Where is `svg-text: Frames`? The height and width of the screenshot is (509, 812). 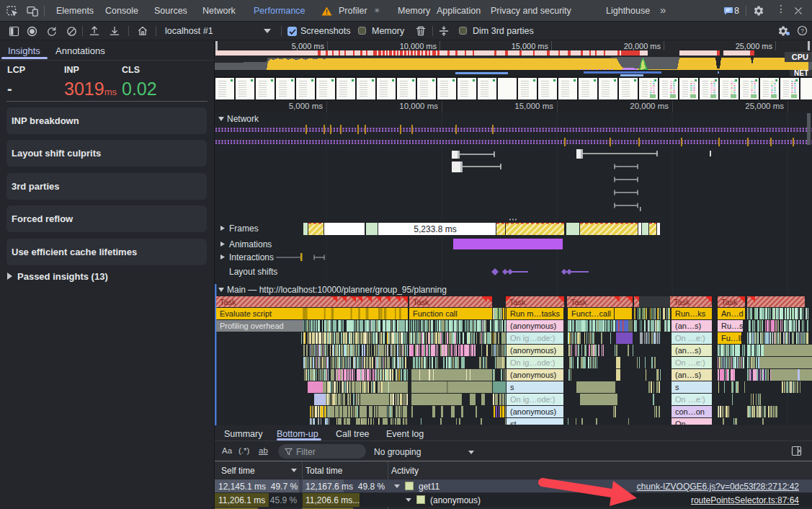
svg-text: Frames is located at coordinates (244, 229).